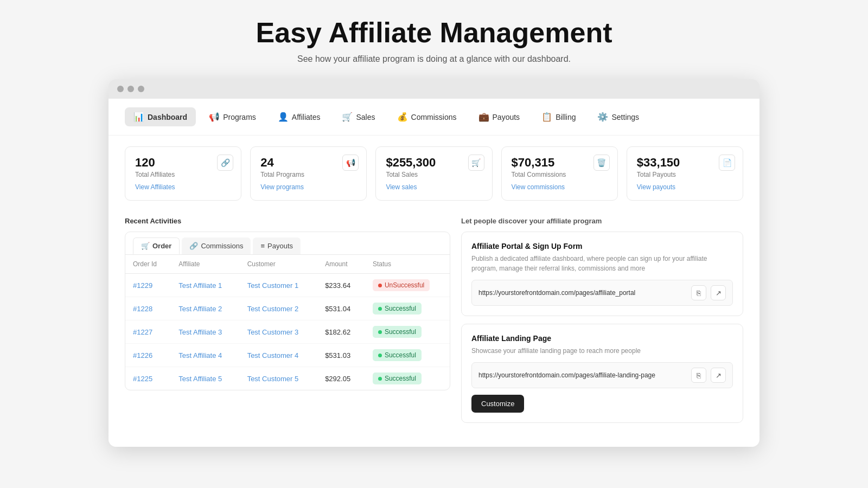 This screenshot has height=488, width=868. Describe the element at coordinates (288, 322) in the screenshot. I see `activity-table: Order Id Affiliate Customer Amount Statu…` at that location.